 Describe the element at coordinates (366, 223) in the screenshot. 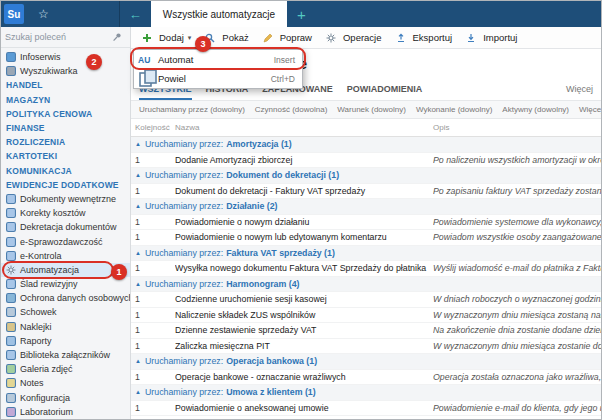

I see `table-row: 1Powiadomienie o nowym działaniuPowiadom…` at that location.